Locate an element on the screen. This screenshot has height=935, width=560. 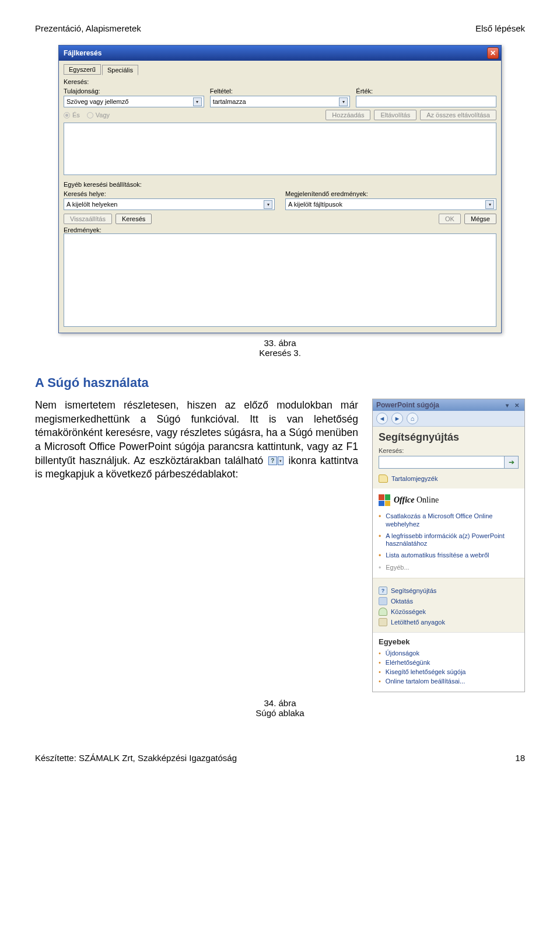
question-icon: ? is located at coordinates (273, 461).